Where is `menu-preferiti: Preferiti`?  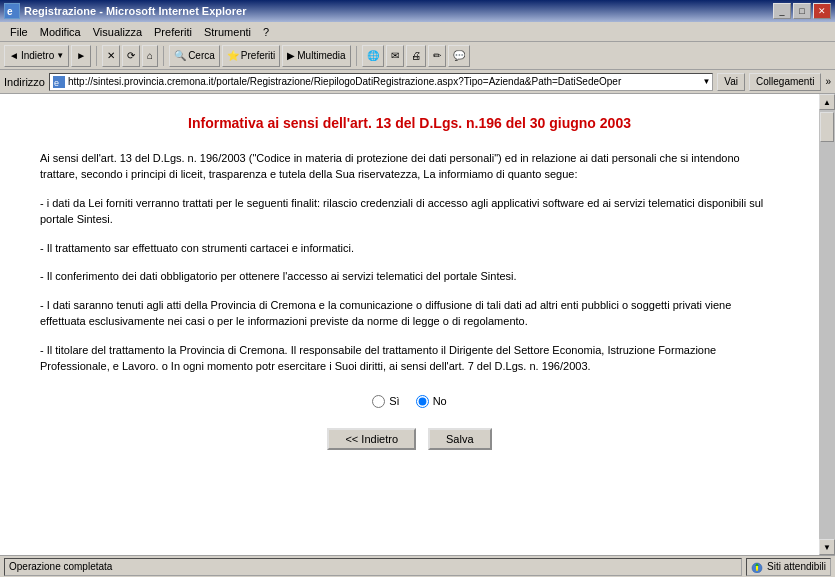 menu-preferiti: Preferiti is located at coordinates (173, 32).